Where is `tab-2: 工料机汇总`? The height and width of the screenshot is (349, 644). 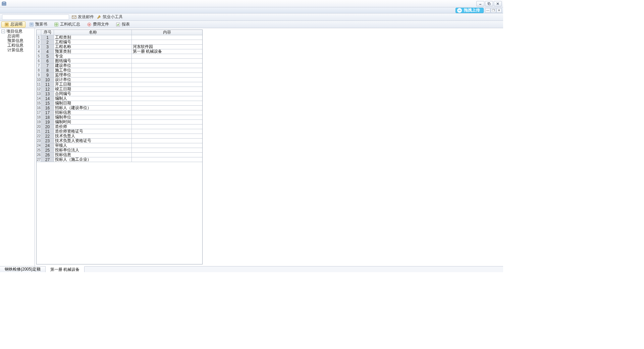 tab-2: 工料机汇总 is located at coordinates (67, 24).